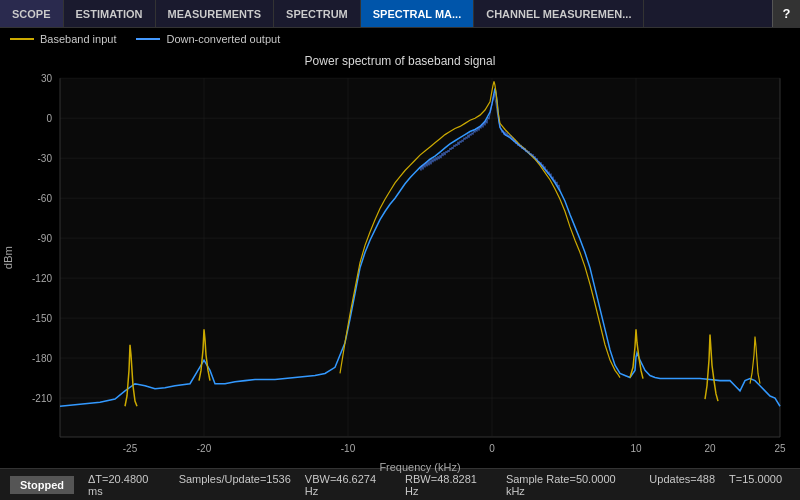  Describe the element at coordinates (208, 39) in the screenshot. I see `legend-downconverted: Down-converted output` at that location.